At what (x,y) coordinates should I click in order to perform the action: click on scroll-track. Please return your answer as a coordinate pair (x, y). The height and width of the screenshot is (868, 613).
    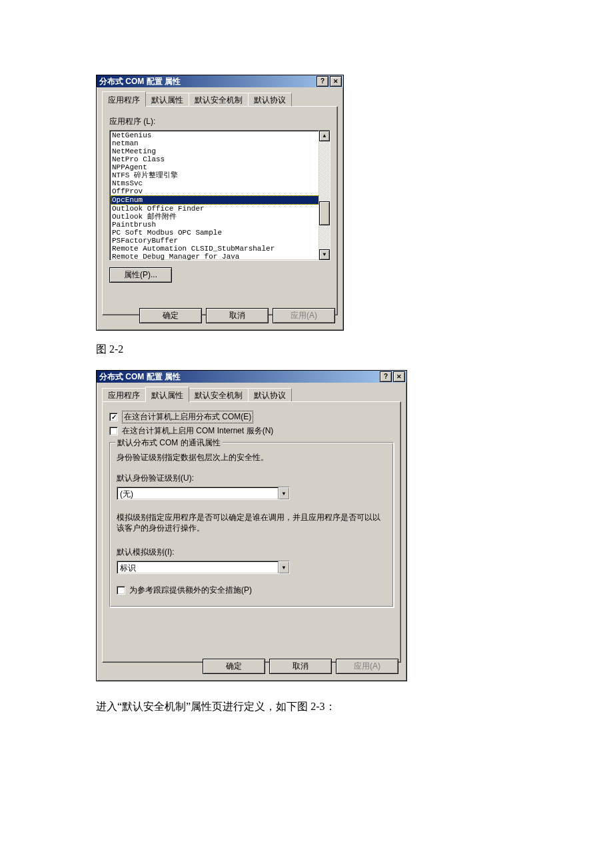
    Looking at the image, I should click on (324, 195).